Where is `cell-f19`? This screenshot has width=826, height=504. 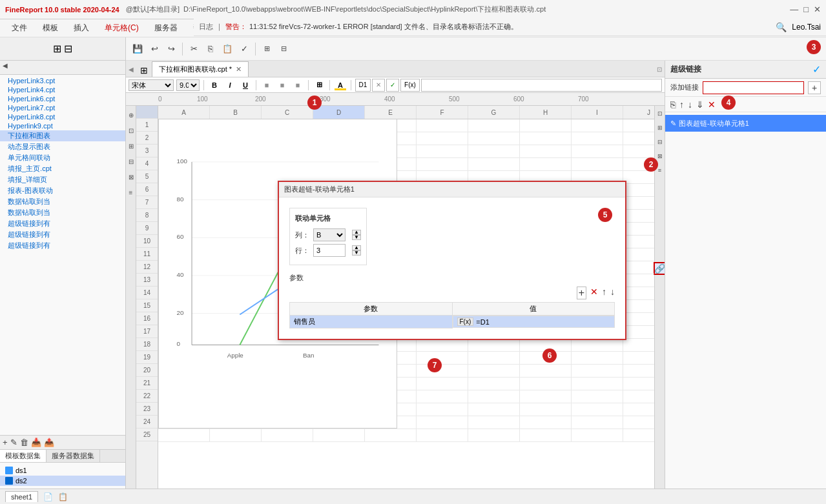
cell-f19 is located at coordinates (442, 358).